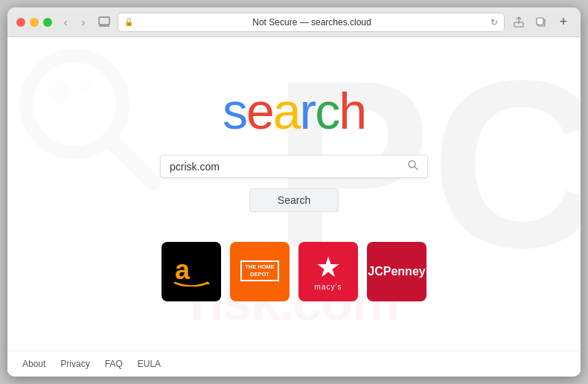 The image size is (588, 384). Describe the element at coordinates (149, 364) in the screenshot. I see `footer-eula: EULA` at that location.